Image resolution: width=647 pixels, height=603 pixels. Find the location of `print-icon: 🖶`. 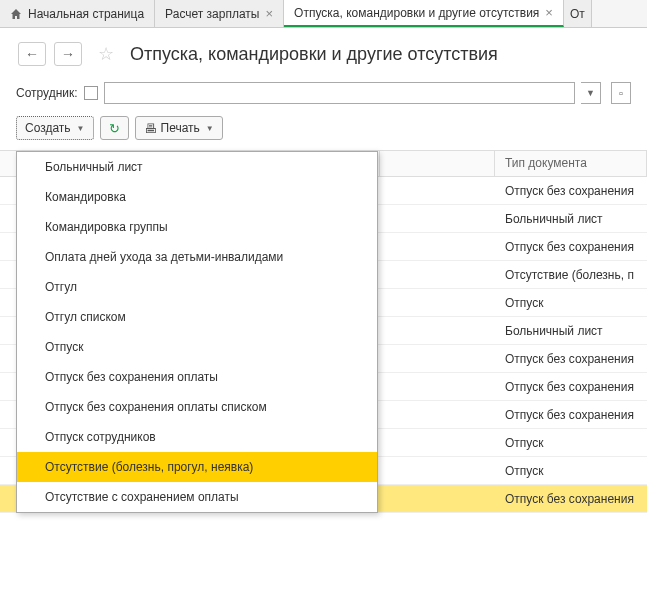

print-icon: 🖶 is located at coordinates (150, 128).